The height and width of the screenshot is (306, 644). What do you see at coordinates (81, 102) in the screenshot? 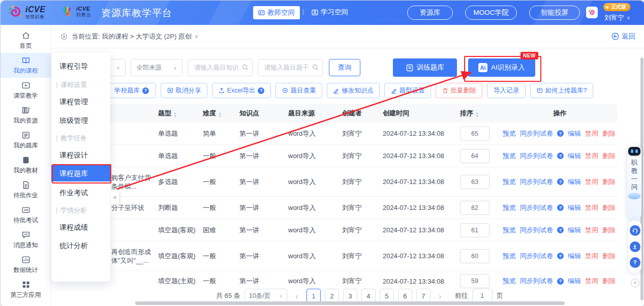
I see `menu-item-course-management: 课程管理` at bounding box center [81, 102].